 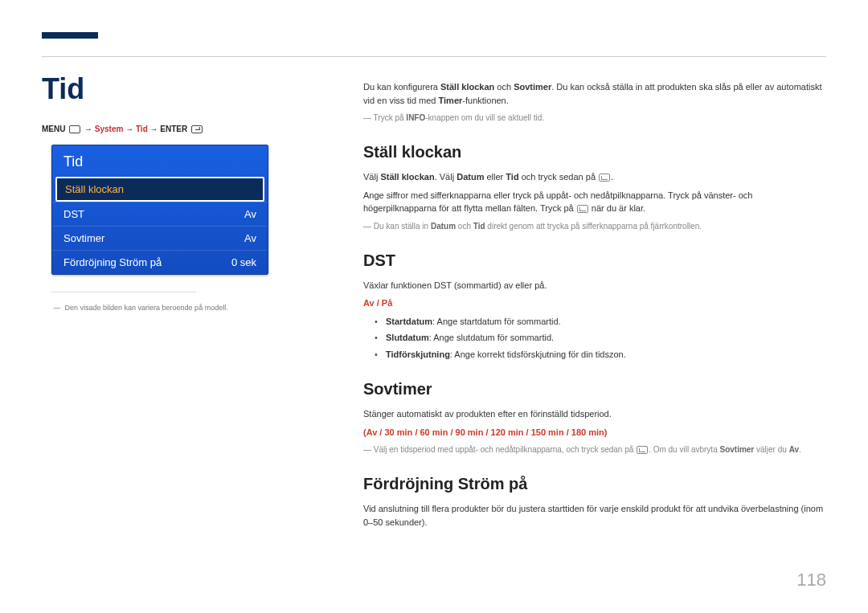 I want to click on page-title: Tid, so click(x=63, y=89).